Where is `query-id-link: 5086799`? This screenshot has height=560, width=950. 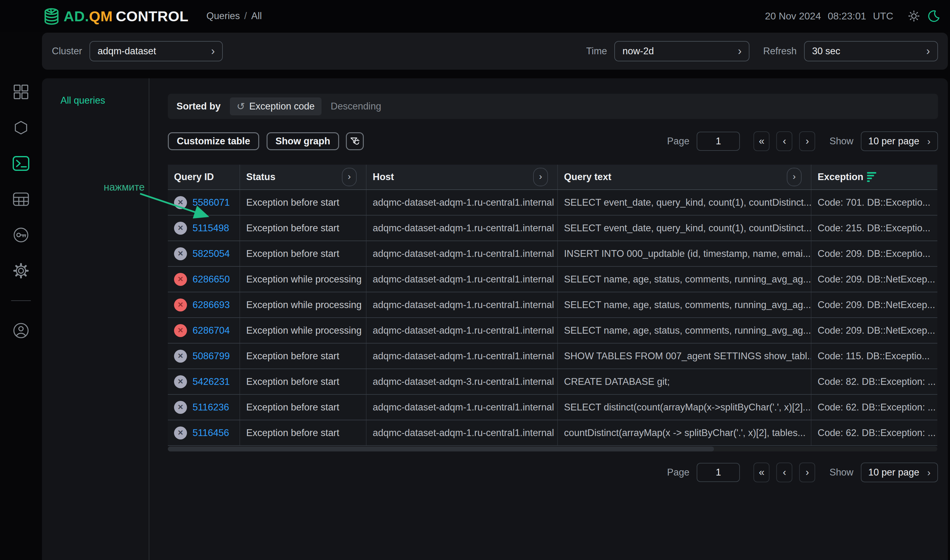
query-id-link: 5086799 is located at coordinates (211, 356).